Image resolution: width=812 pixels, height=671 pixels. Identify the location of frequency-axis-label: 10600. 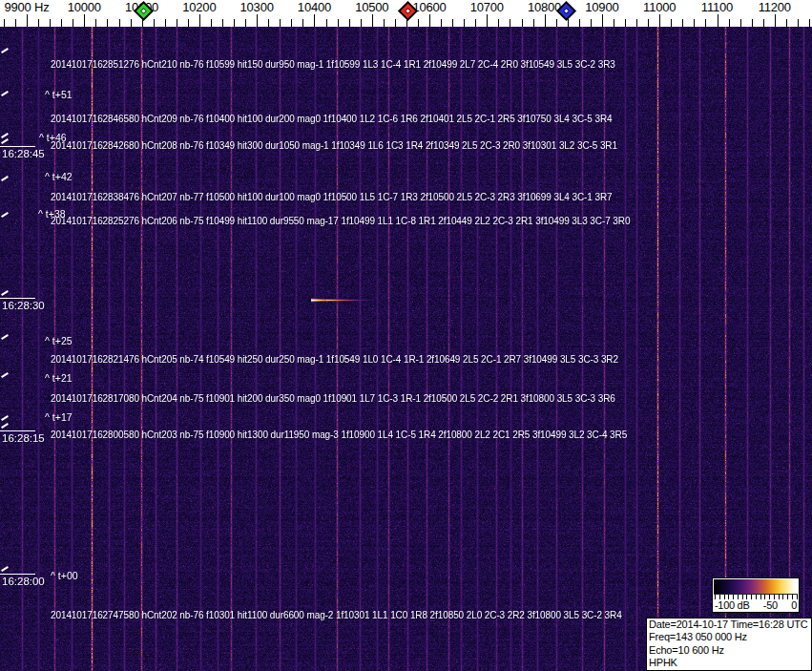
(429, 8).